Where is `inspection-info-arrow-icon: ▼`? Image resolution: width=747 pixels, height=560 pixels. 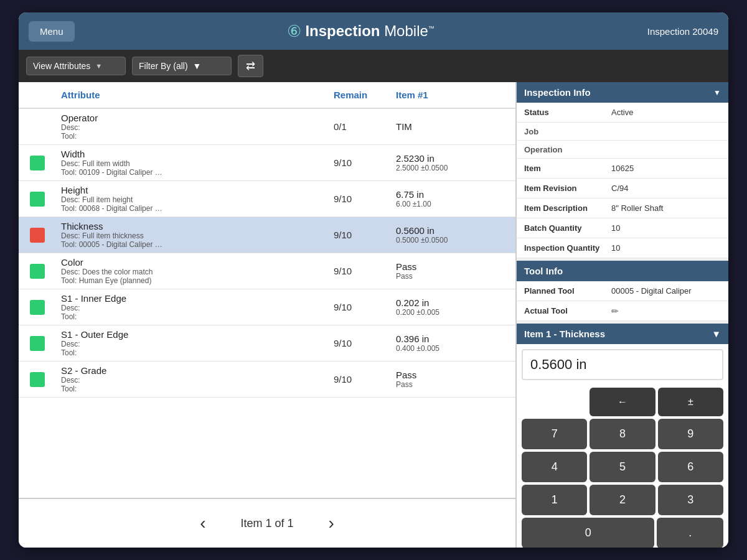
inspection-info-arrow-icon: ▼ is located at coordinates (717, 93).